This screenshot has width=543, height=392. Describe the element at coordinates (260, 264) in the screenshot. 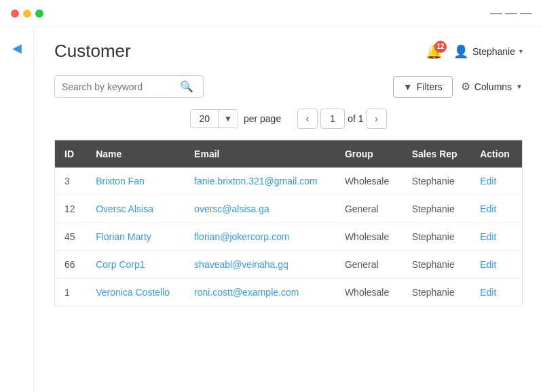

I see `cell-email: shaveabl@veinaha.gq` at that location.